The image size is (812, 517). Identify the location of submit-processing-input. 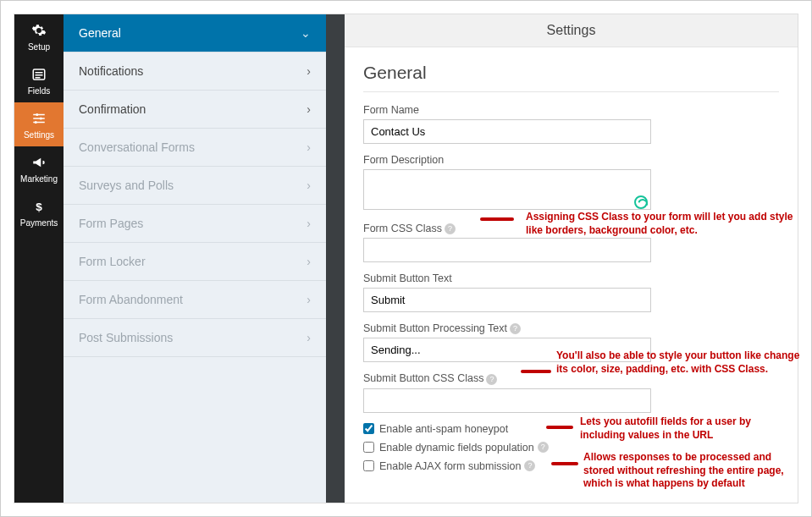
(507, 350).